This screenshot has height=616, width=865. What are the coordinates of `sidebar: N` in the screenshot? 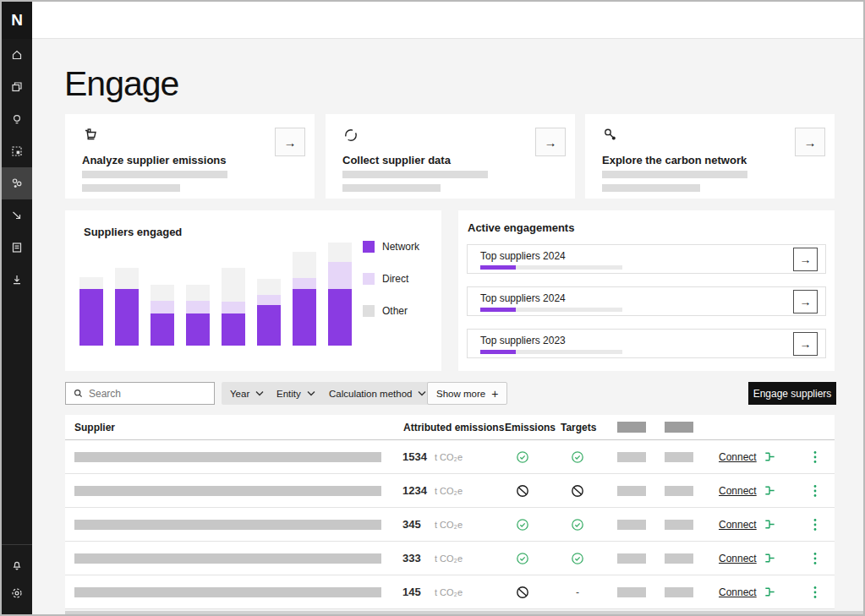 It's located at (17, 308).